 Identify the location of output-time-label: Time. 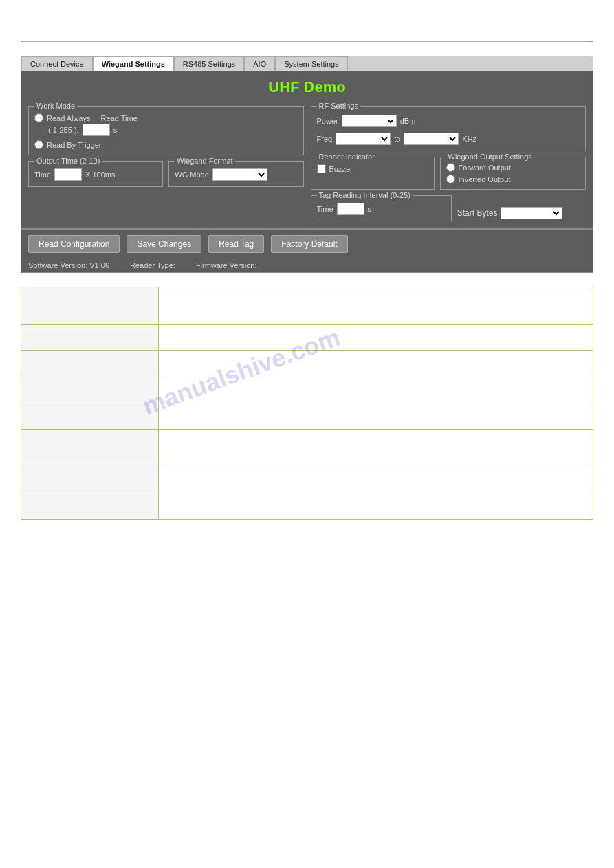
(43, 175).